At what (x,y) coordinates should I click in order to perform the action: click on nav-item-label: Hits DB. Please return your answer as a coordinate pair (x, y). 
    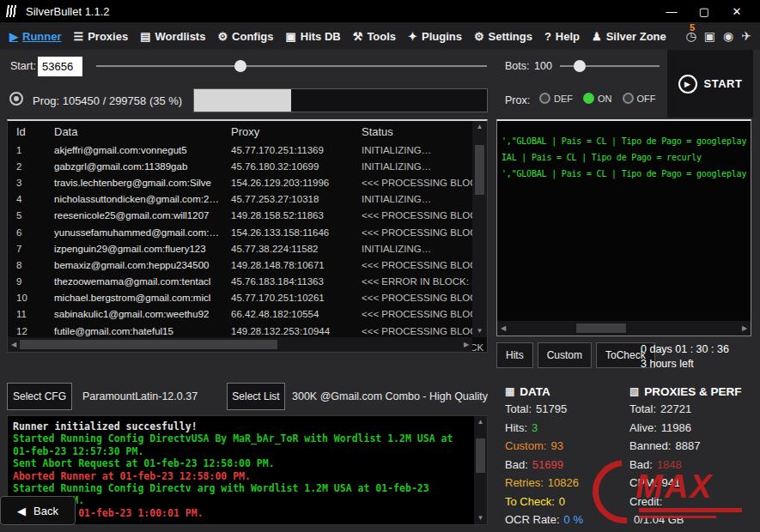
    Looking at the image, I should click on (321, 36).